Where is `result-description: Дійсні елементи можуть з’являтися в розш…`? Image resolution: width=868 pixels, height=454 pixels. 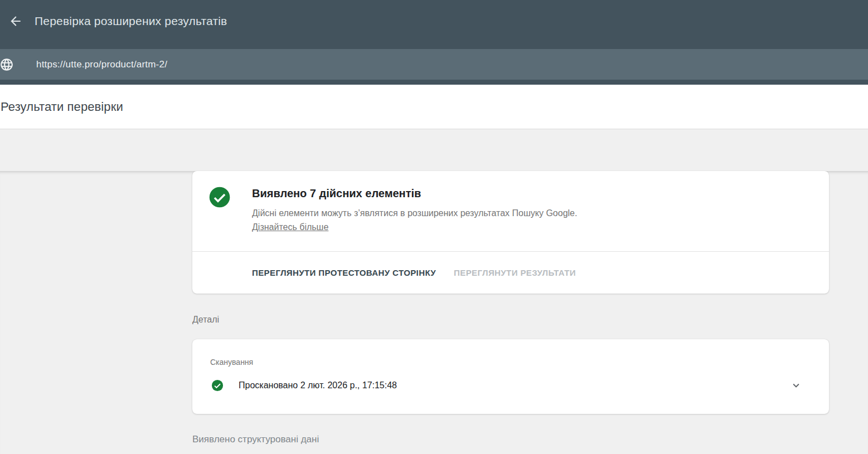 result-description: Дійсні елементи можуть з’являтися в розш… is located at coordinates (415, 213).